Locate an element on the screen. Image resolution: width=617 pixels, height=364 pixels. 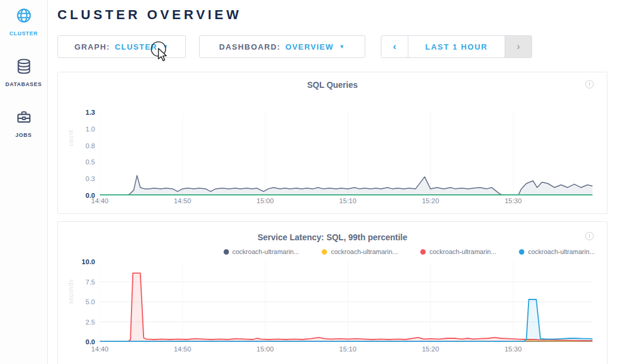
sidebar-item-databases: DATABASES is located at coordinates (24, 73).